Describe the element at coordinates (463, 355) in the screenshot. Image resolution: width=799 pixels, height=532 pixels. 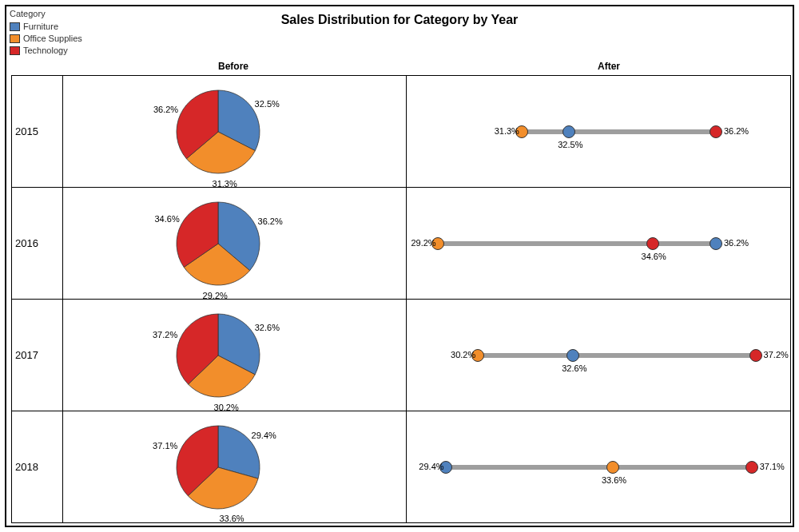
I see `dot-label: 30.2%` at that location.